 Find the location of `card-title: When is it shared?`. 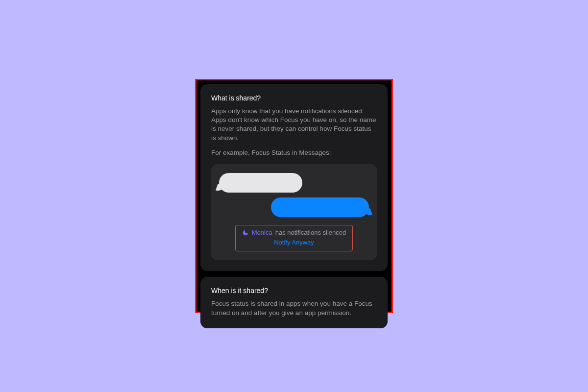

card-title: When is it shared? is located at coordinates (294, 291).